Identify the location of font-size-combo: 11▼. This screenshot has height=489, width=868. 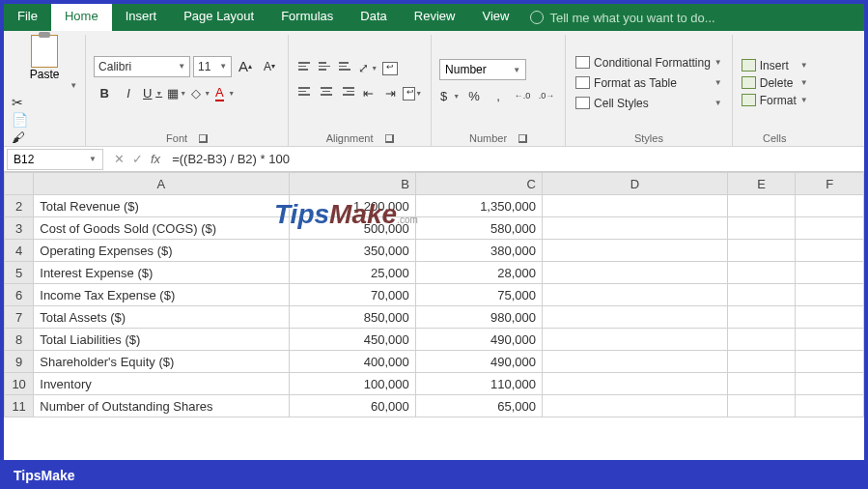
(212, 67).